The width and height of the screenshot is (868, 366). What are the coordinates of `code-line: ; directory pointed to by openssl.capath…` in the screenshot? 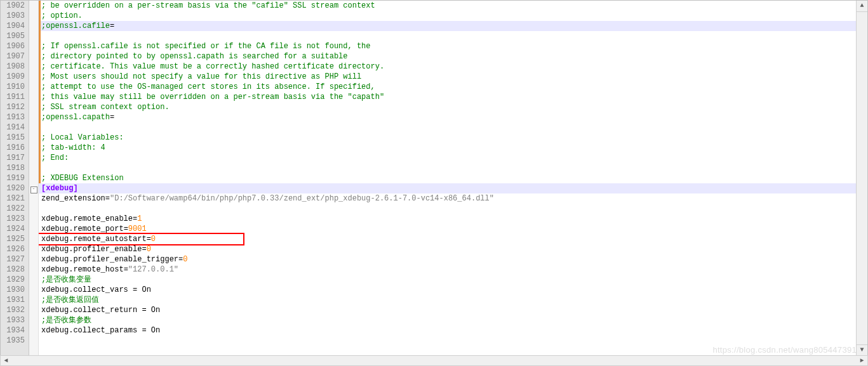 It's located at (447, 56).